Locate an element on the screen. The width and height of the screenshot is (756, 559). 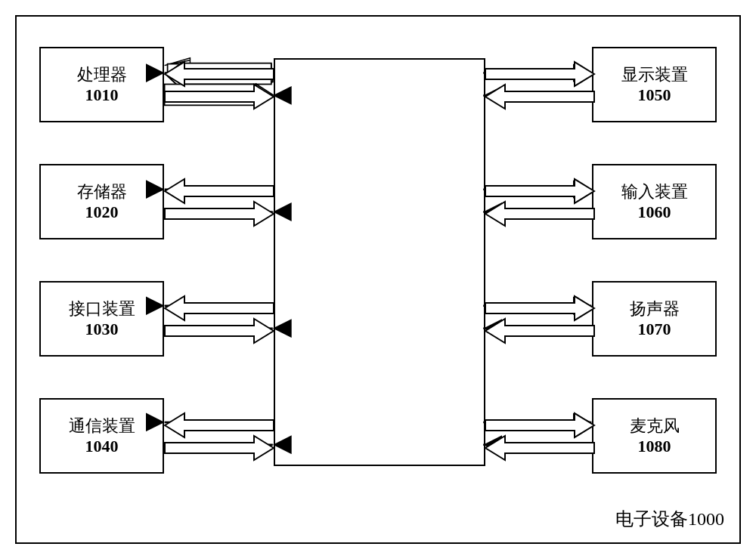
interface-id: 1030 is located at coordinates (102, 329).